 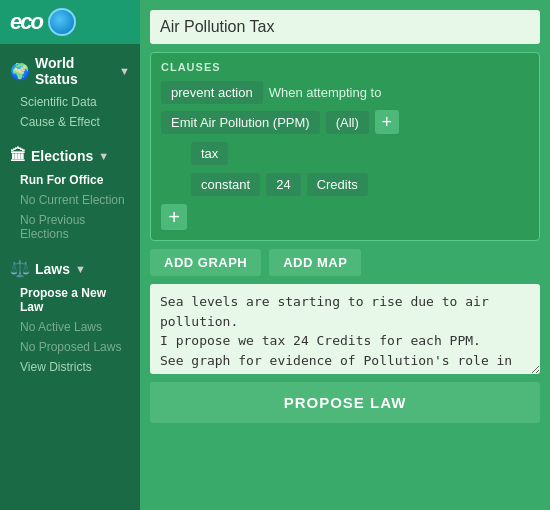 I want to click on globe-icon, so click(x=62, y=22).